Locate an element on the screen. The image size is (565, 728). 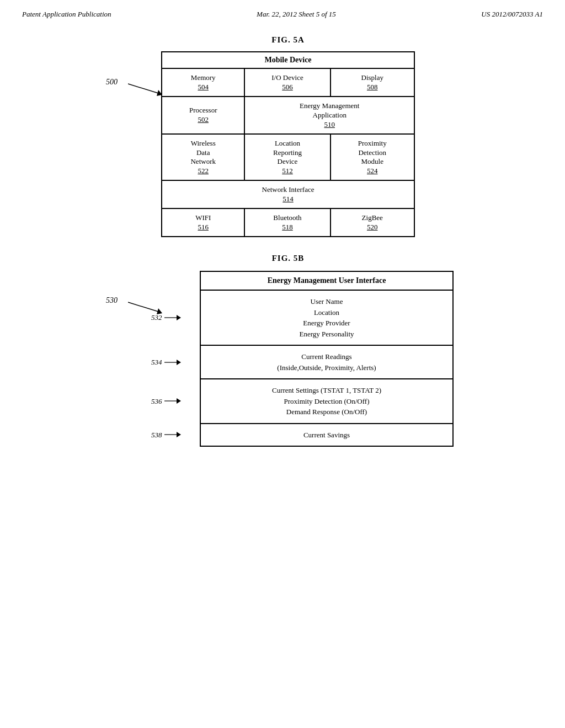
header-left: Patent Application Publication is located at coordinates (67, 14).